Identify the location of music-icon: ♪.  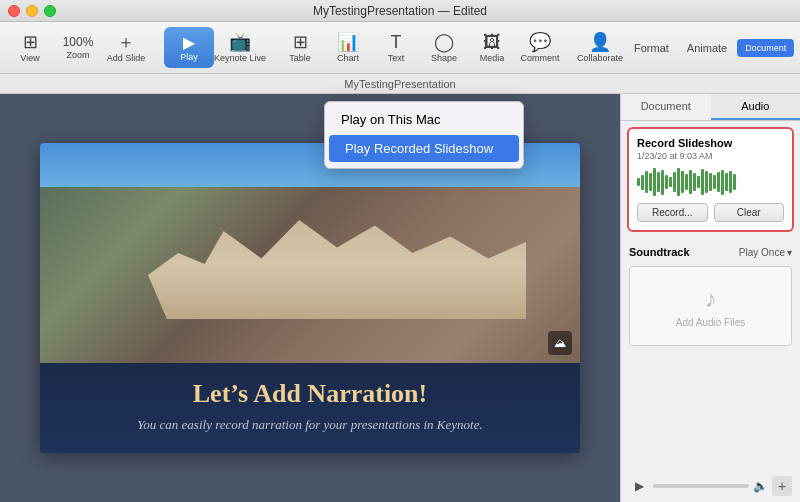
(711, 299).